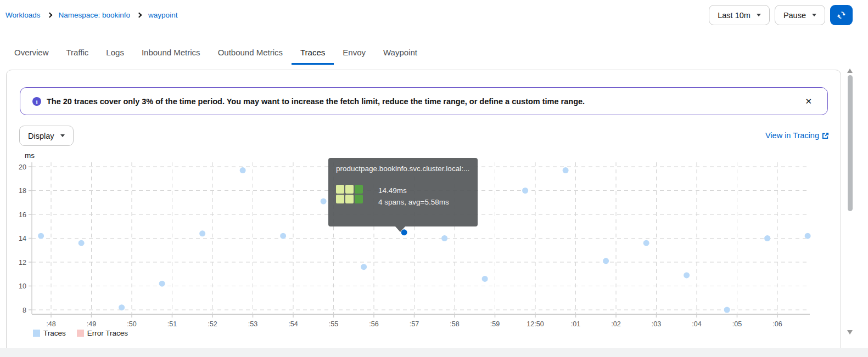 This screenshot has height=357, width=868. Describe the element at coordinates (403, 192) in the screenshot. I see `trace-tooltip: productpage.bookinfo.svc.cluster.local:.…` at that location.